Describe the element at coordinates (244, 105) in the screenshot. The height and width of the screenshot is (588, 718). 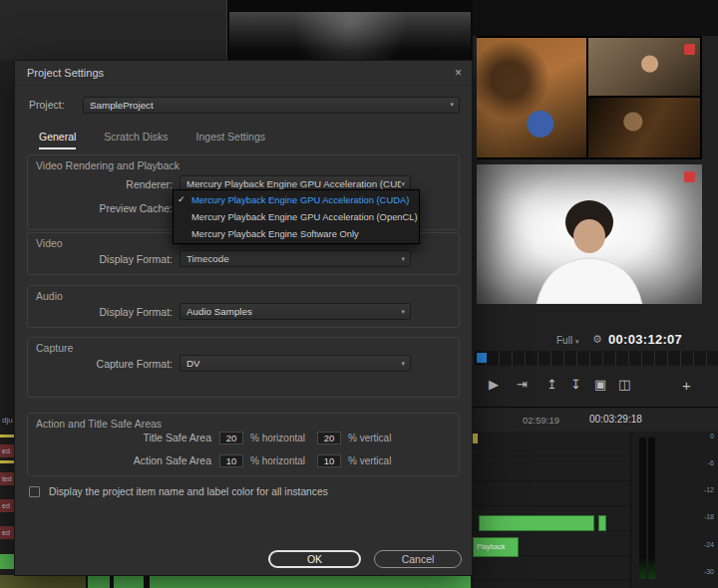
I see `project-row: Project: SampleProject ▾` at that location.